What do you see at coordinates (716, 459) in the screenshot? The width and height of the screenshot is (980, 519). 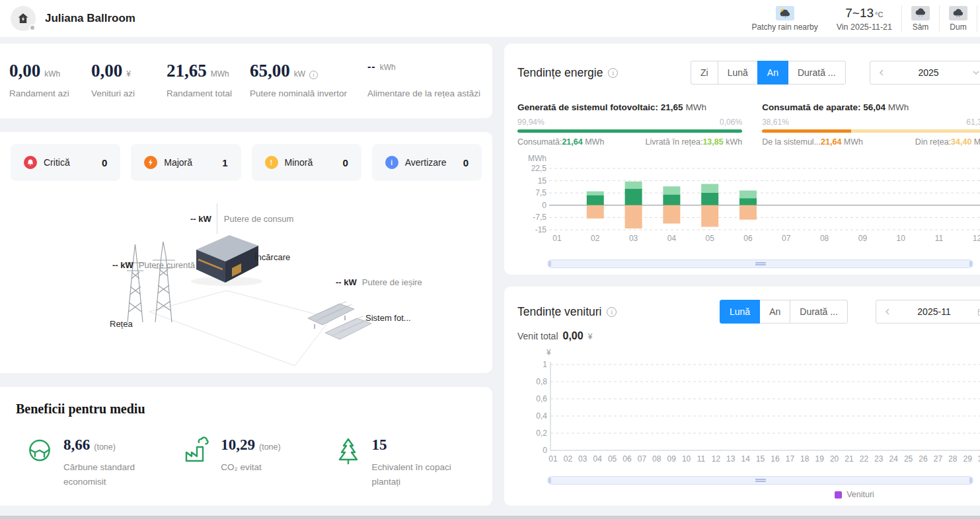 I see `svg-text: 12` at bounding box center [716, 459].